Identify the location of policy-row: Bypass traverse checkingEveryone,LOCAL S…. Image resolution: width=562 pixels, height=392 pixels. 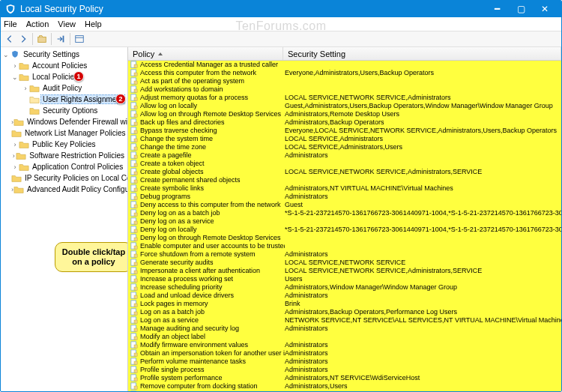
(345, 130).